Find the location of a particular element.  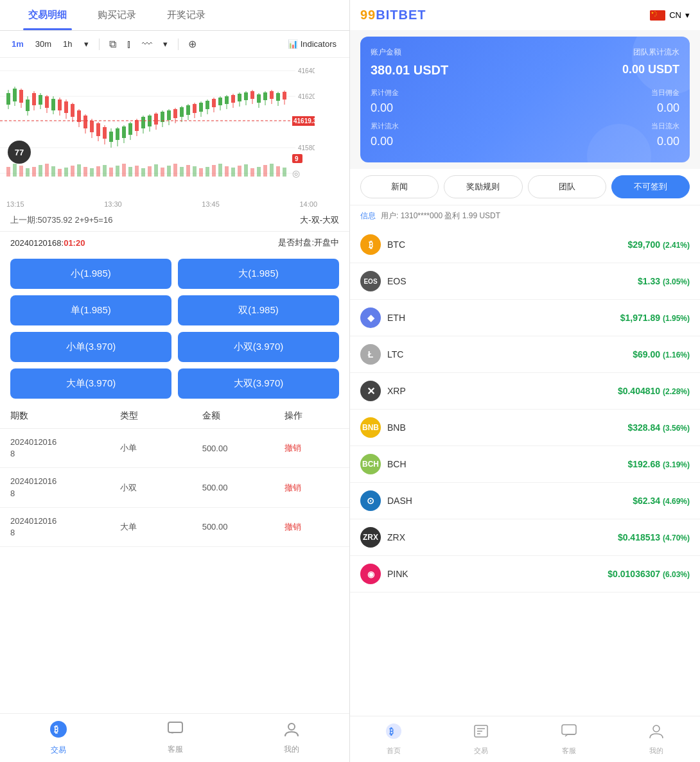

crypto-xrp: ✕ XRP $0.404810 (2.28%) is located at coordinates (525, 392).